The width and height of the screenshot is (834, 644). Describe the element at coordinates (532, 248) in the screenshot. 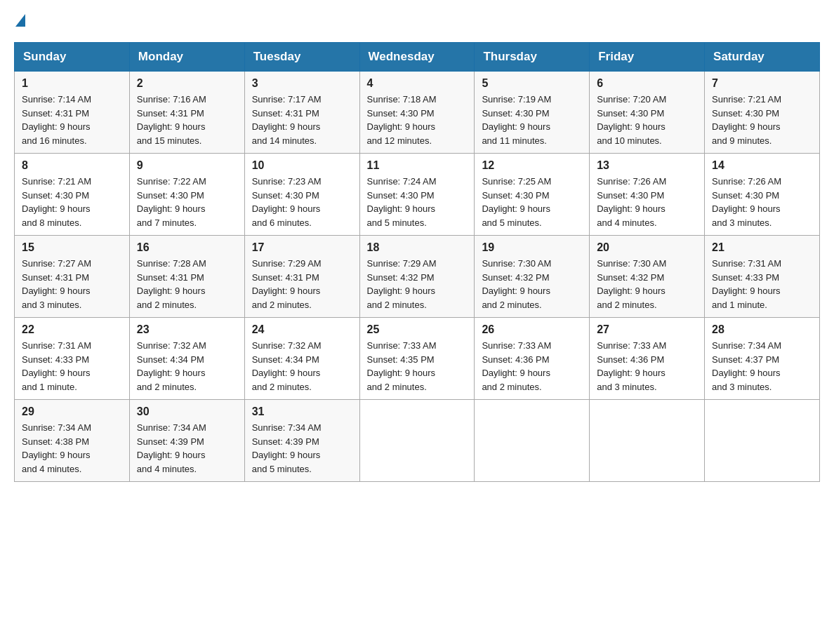

I see `day-number: 19` at that location.